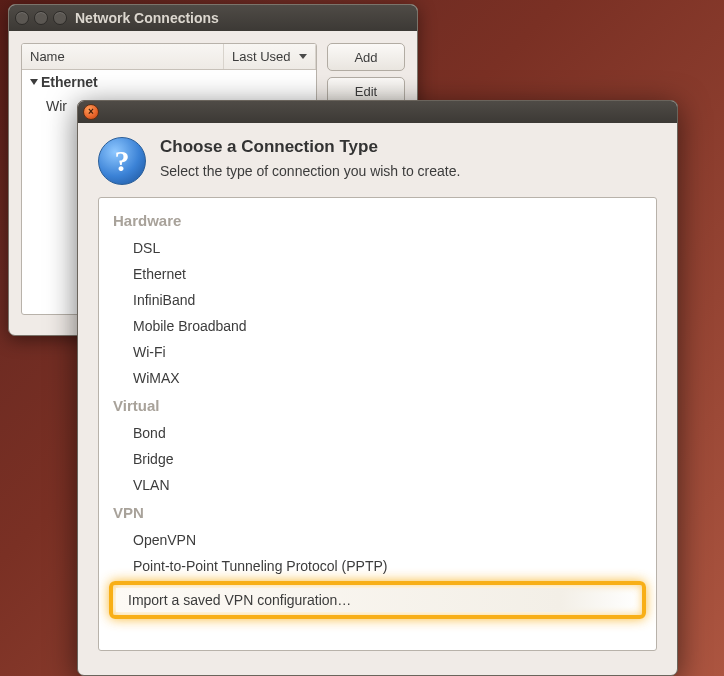  I want to click on dialog-titlebar: ×, so click(378, 112).